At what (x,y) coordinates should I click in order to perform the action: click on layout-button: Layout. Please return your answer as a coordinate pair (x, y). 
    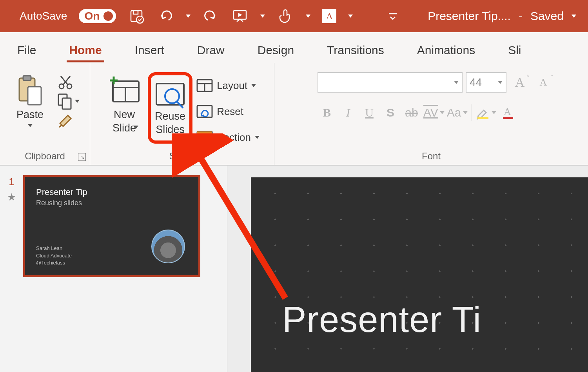
    Looking at the image, I should click on (228, 86).